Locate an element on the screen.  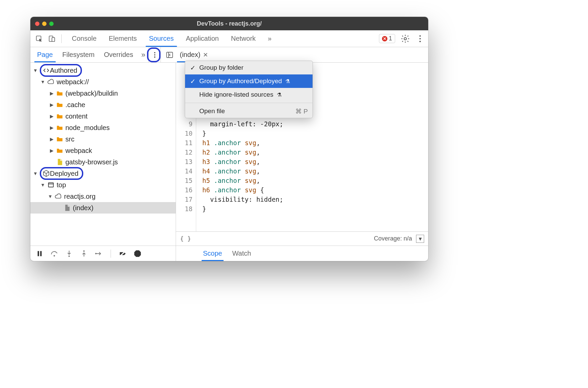
tree-group-authored: ▼ Authored is located at coordinates (103, 70).